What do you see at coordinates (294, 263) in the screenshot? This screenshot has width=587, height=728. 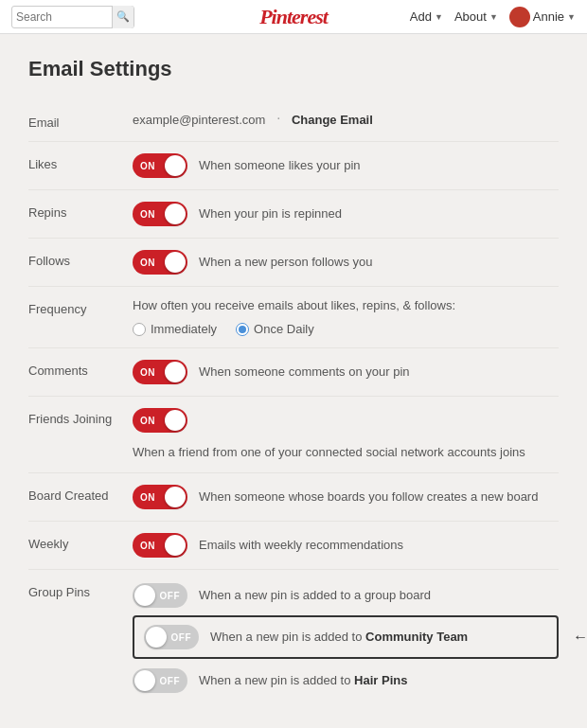 I see `follows-row: Follows ON When a new person follows you` at bounding box center [294, 263].